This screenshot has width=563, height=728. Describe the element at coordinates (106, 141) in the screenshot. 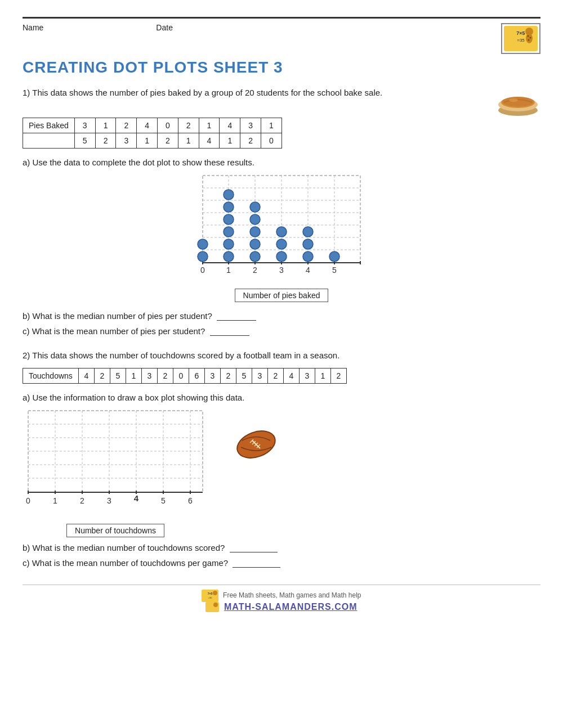

I see `cell-r2c2: 2` at that location.